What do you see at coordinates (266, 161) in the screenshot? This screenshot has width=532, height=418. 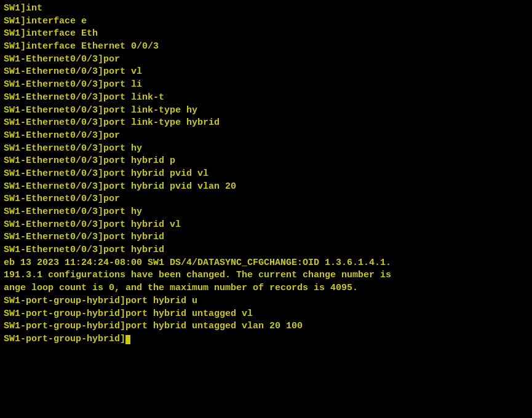 I see `terminal-line: SW1-Ethernet0/0/3]port hybrid p` at bounding box center [266, 161].